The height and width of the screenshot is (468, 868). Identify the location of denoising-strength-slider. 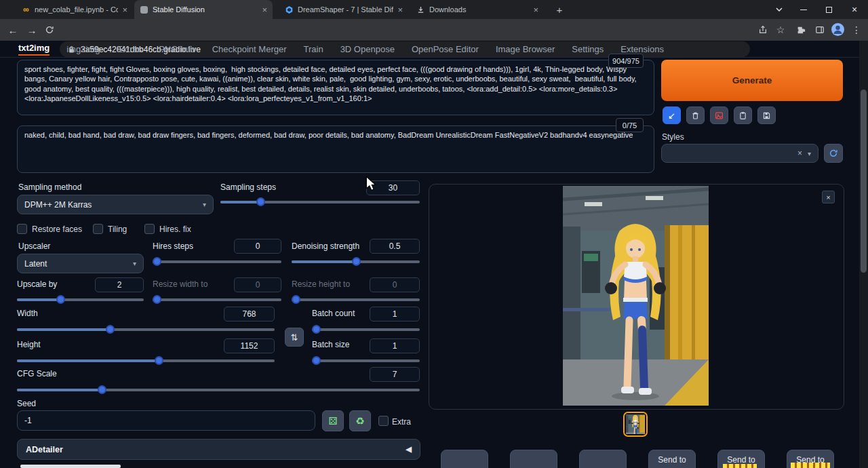
(355, 262).